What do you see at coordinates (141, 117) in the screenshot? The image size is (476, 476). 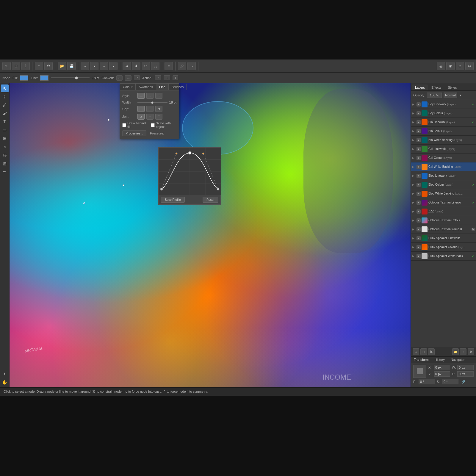 I see `join-miter-btn: ∧` at bounding box center [141, 117].